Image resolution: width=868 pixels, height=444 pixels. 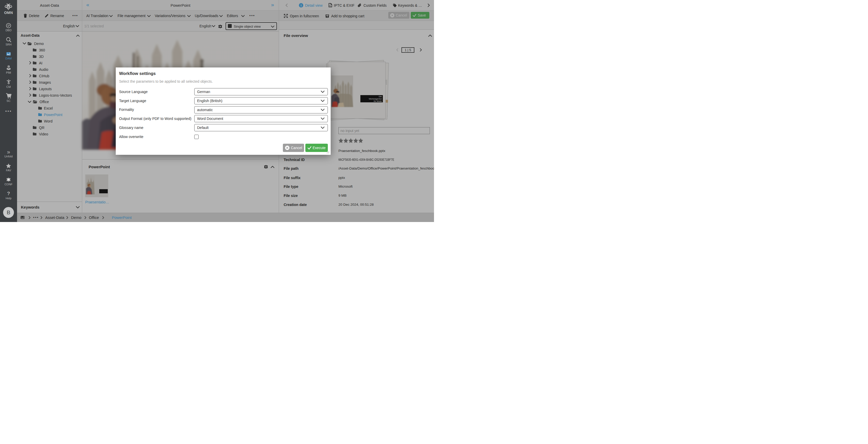 What do you see at coordinates (9, 66) in the screenshot?
I see `svg-text: P` at bounding box center [9, 66].